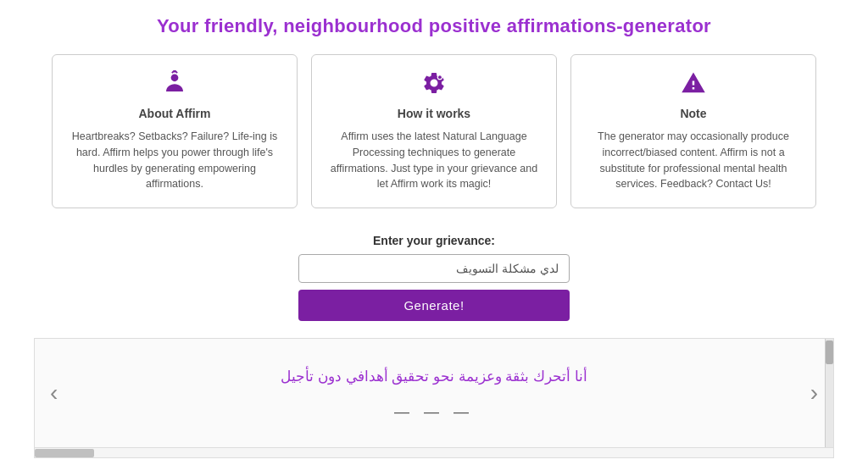  What do you see at coordinates (434, 305) in the screenshot?
I see `generate-button: Generate!` at bounding box center [434, 305].